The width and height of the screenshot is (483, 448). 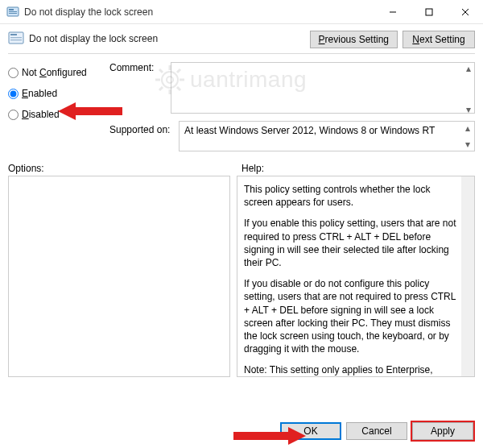 What do you see at coordinates (352, 196) in the screenshot?
I see `help-text-p1: This policy setting controls whether the…` at bounding box center [352, 196].